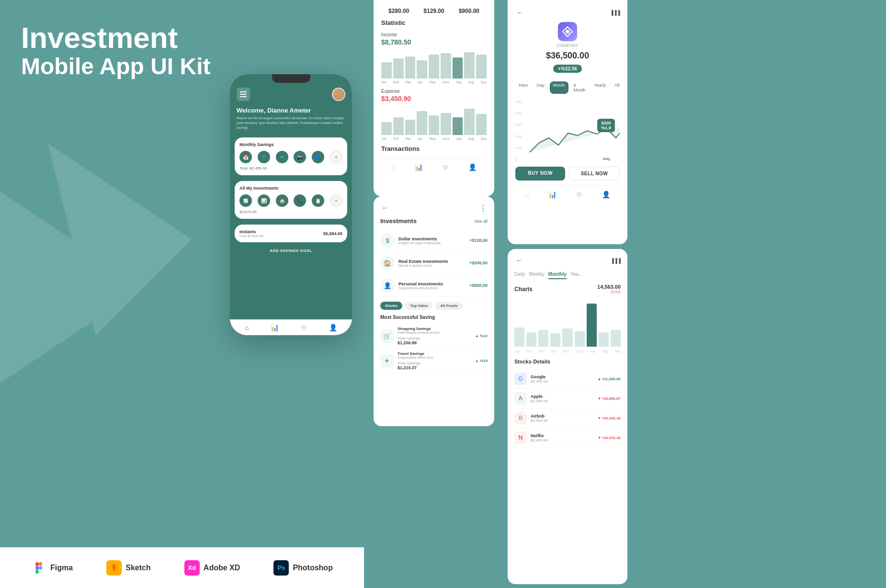 The width and height of the screenshot is (886, 588). What do you see at coordinates (483, 208) in the screenshot?
I see `investments-more-button: ⋮` at bounding box center [483, 208].